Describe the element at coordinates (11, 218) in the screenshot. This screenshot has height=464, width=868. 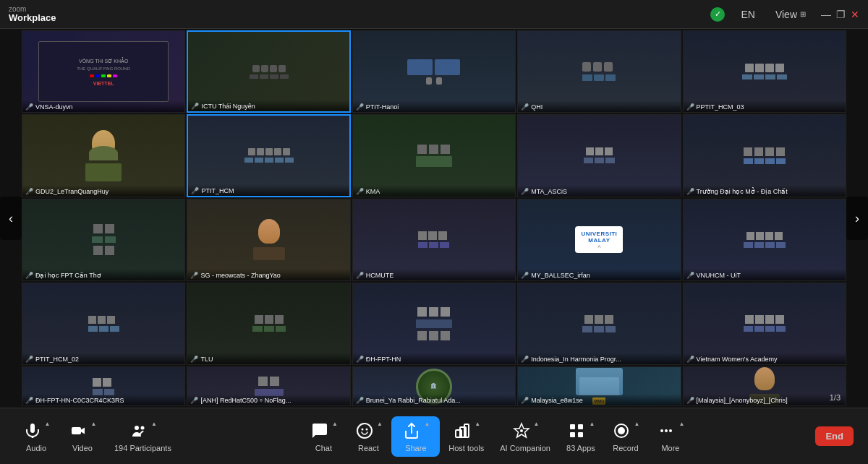
I see `previous-page-button: ‹` at that location.